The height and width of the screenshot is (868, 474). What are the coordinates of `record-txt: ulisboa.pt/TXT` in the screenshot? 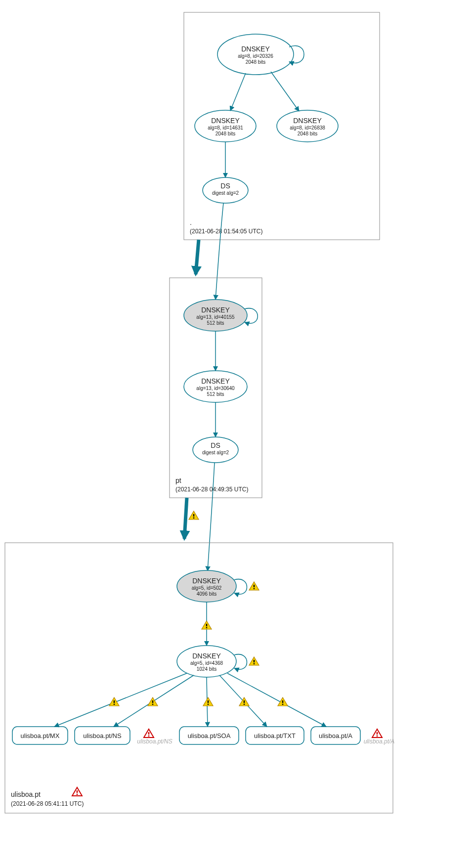 It's located at (275, 736).